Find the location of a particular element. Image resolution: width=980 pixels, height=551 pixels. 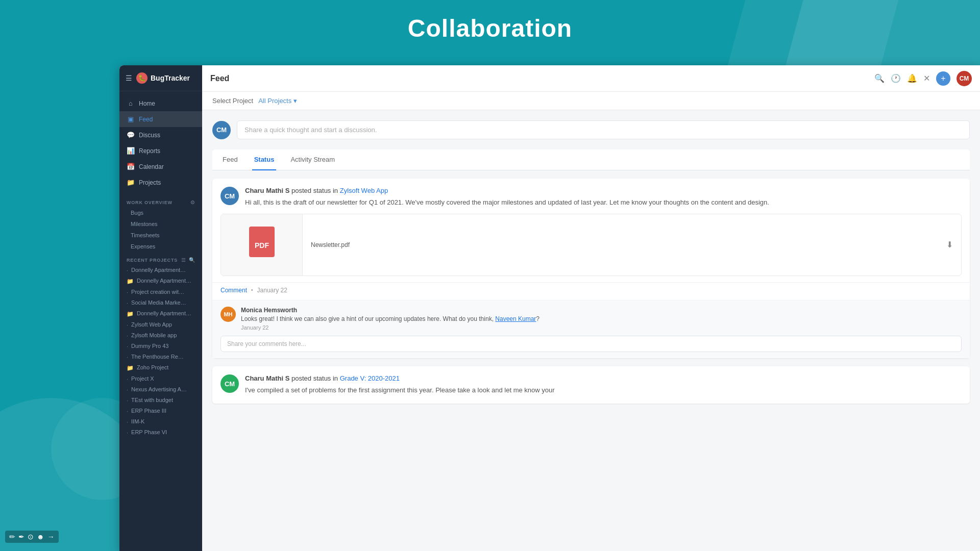

recent-project-8: · The Penthouse Remode is located at coordinates (161, 357).